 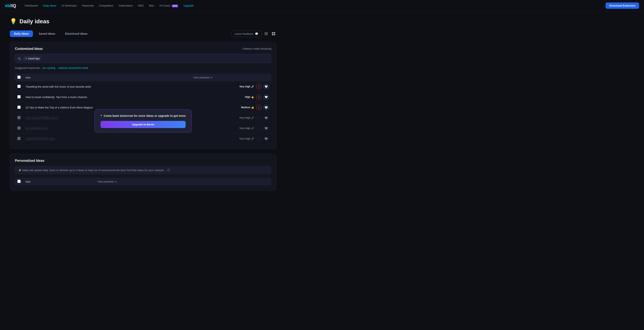 I want to click on search-icon, so click(x=20, y=59).